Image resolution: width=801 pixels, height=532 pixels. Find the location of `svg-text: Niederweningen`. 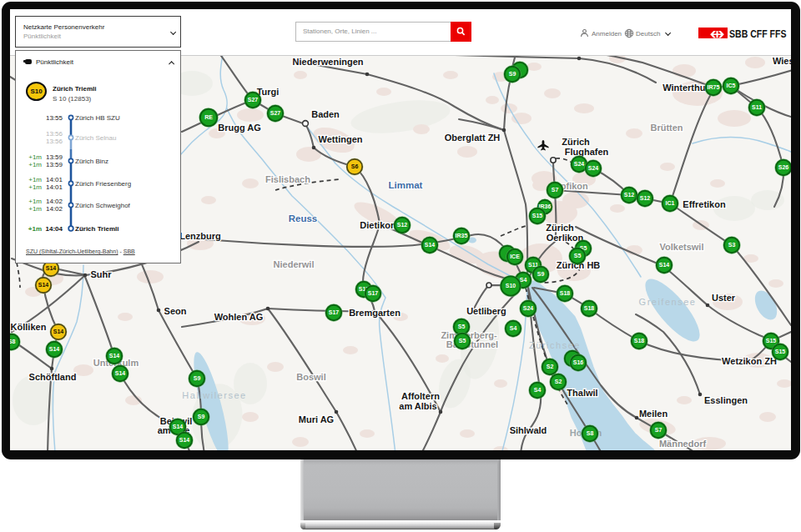

svg-text: Niederweningen is located at coordinates (329, 62).